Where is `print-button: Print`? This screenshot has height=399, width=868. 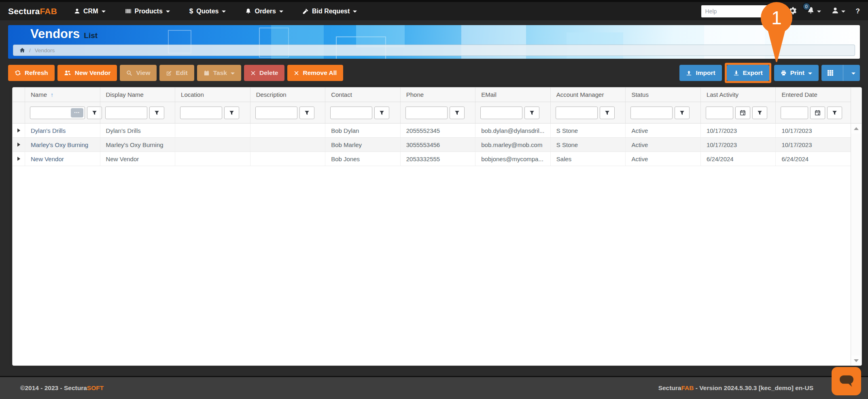 print-button: Print is located at coordinates (796, 73).